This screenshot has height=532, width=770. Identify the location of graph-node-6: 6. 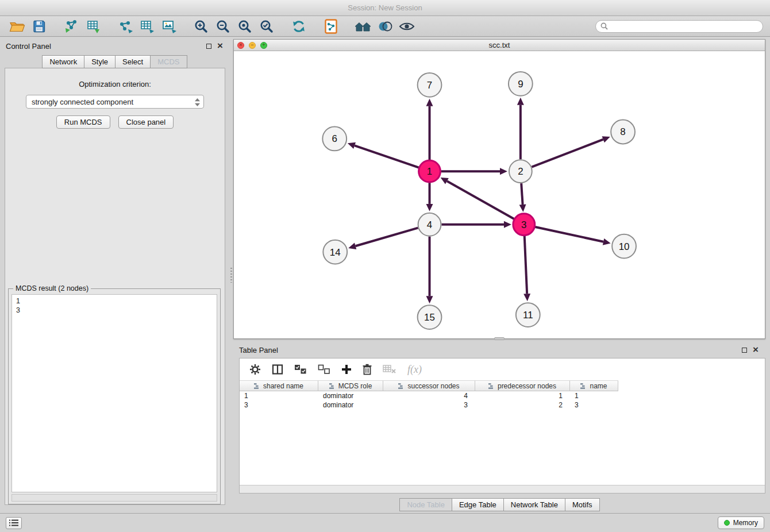
(334, 139).